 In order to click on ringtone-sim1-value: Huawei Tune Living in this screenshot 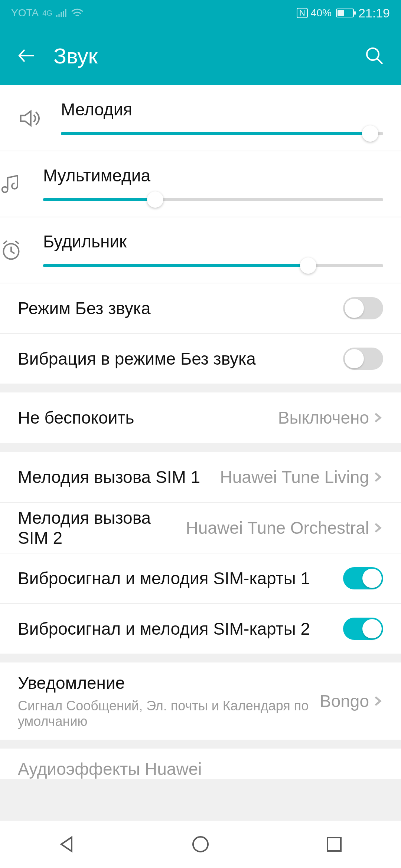, I will do `click(295, 477)`.